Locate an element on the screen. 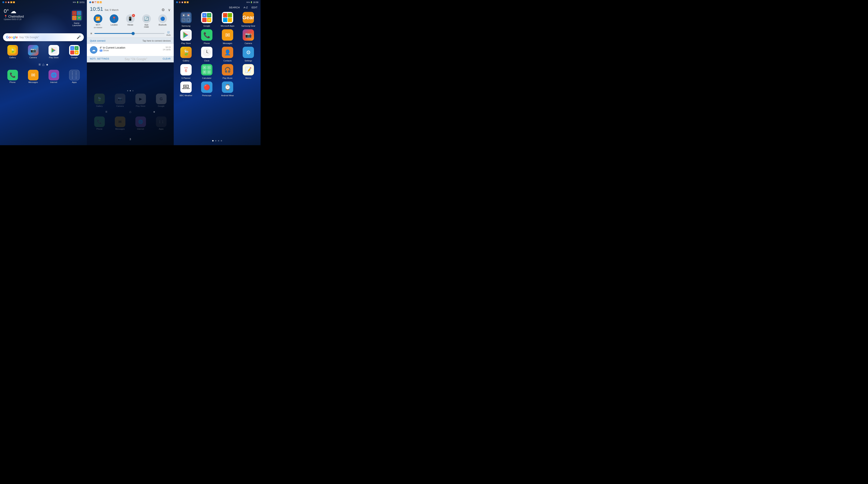 The height and width of the screenshot is (484, 868). drawer-periscope: 🔴 Periscope is located at coordinates (207, 89).